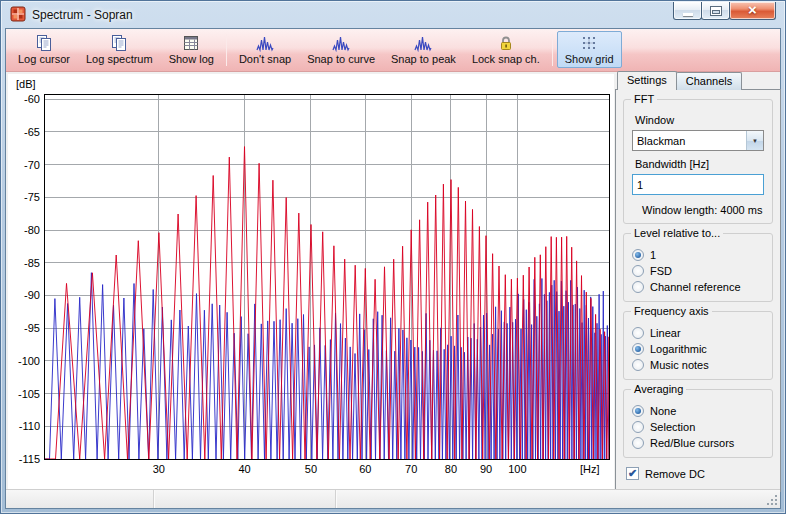  Describe the element at coordinates (506, 50) in the screenshot. I see `lock-snap-ch-button: Lock snap ch.` at that location.